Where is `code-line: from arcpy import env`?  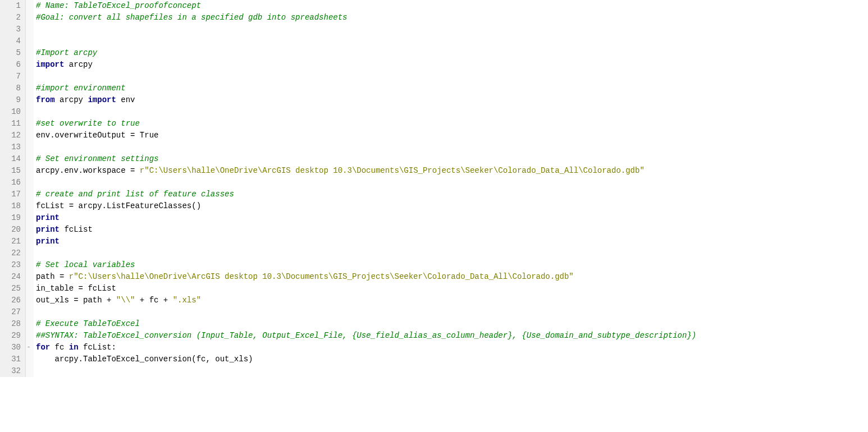
code-line: from arcpy import env is located at coordinates (452, 100).